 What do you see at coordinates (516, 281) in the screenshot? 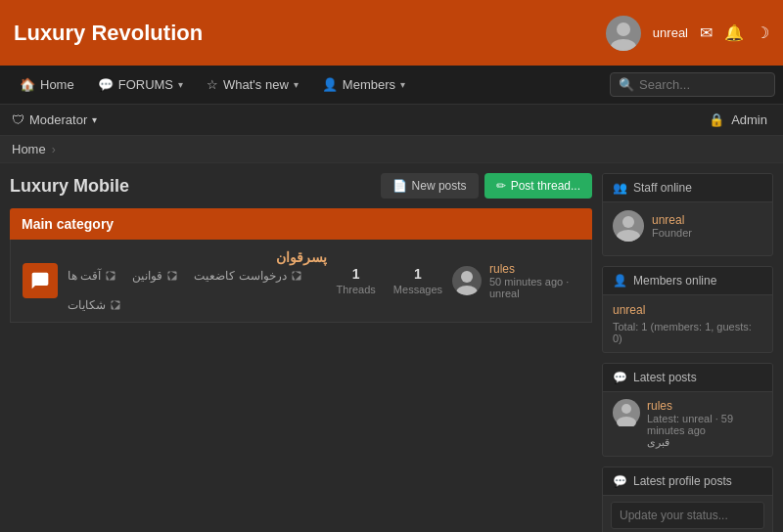
I see `forum-latest: rules 50 minutes ago · unreal` at bounding box center [516, 281].